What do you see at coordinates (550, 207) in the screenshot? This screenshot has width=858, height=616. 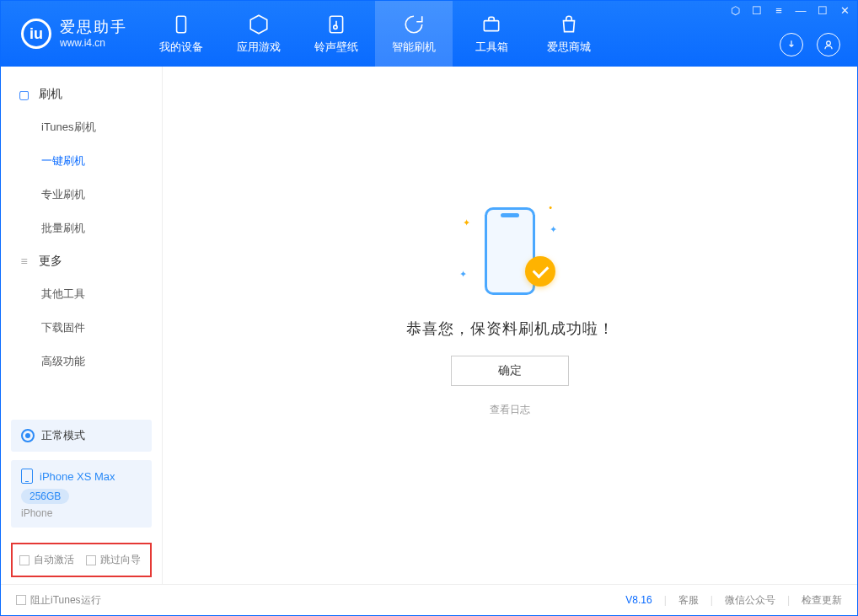 I see `sparkle-icon: •` at bounding box center [550, 207].